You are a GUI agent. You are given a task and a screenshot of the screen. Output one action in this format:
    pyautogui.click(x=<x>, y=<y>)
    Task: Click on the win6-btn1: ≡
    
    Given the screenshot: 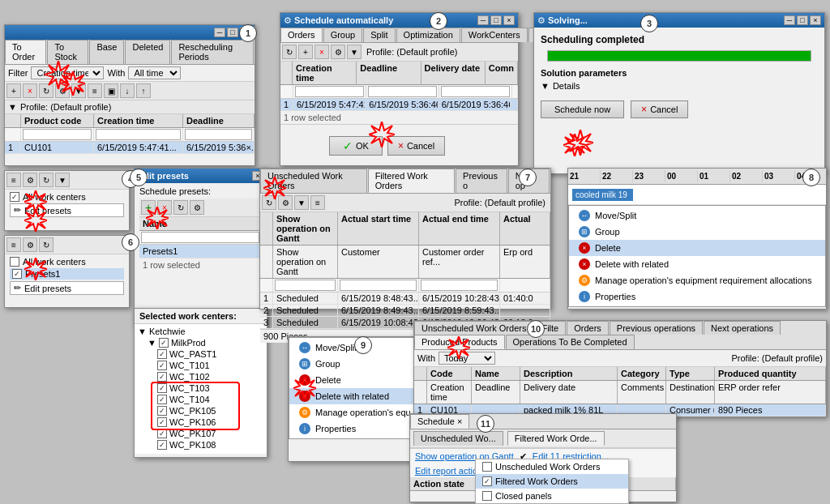 What is the action you would take?
    pyautogui.click(x=14, y=245)
    